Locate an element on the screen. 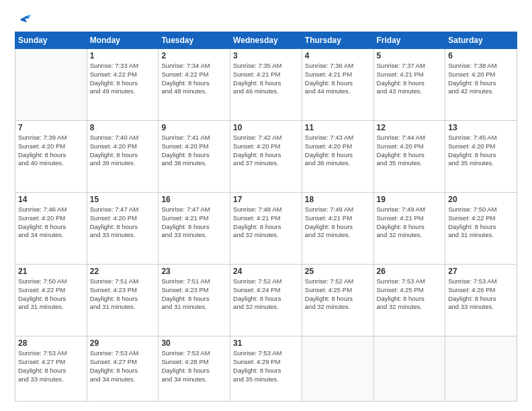 This screenshot has width=532, height=411. calendar-cell: 28Sunrise: 7:53 AMSunset: 4:27 PMDayligh… is located at coordinates (51, 369).